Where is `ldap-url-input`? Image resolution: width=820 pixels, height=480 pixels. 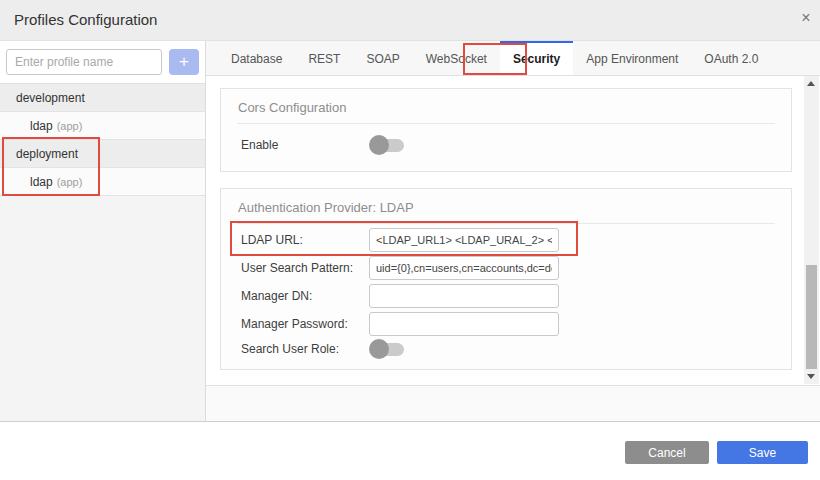
ldap-url-input is located at coordinates (464, 240).